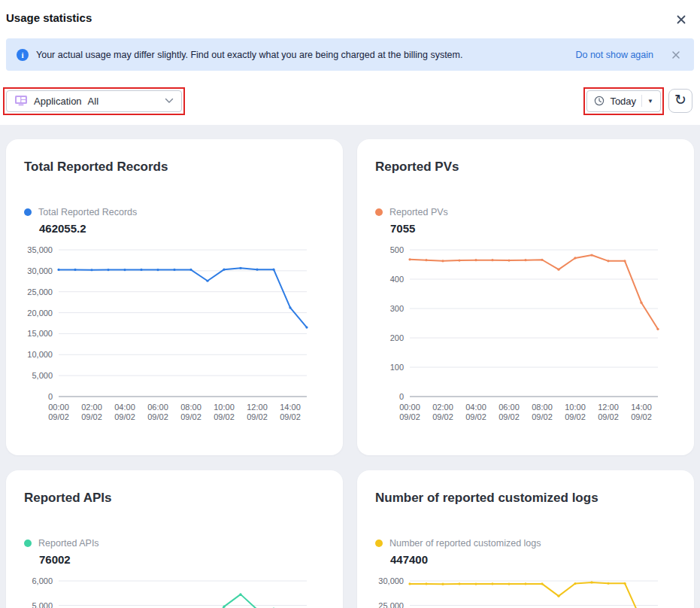 The height and width of the screenshot is (608, 700). I want to click on svg-text: 6,000, so click(42, 581).